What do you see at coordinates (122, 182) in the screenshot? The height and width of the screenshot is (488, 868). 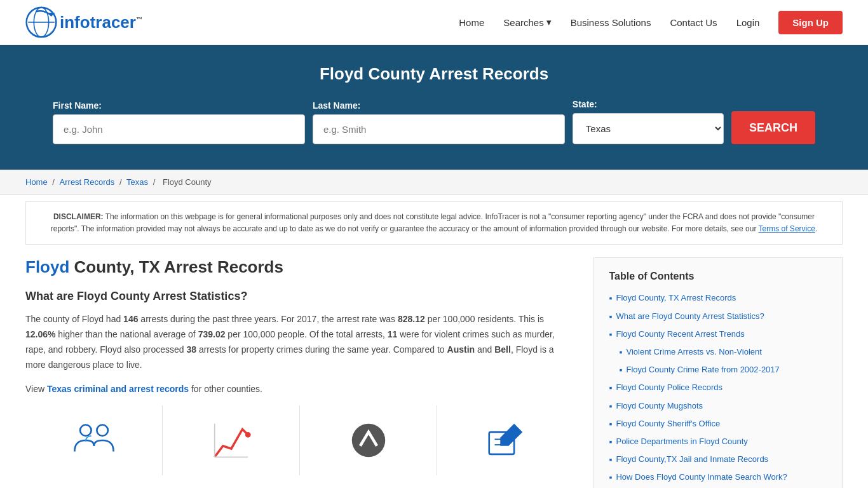 I see `breadcrumb-sep2: /` at bounding box center [122, 182].